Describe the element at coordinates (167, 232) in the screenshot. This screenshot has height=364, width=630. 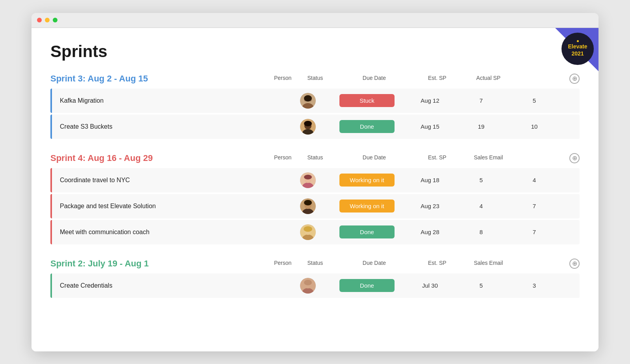
I see `task-name: Meet with communication coach` at that location.